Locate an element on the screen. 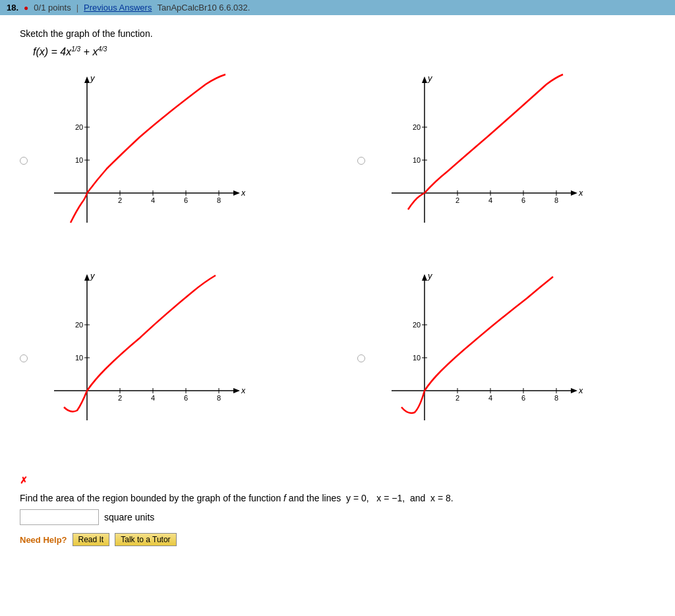  graph-canvas-3: y x 10 20 2 4 6 8 is located at coordinates (140, 361).